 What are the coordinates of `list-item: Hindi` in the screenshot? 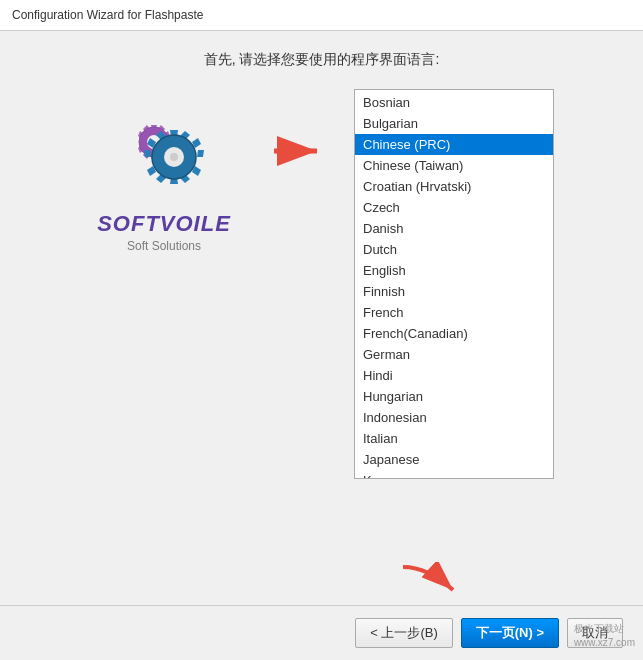 It's located at (454, 376).